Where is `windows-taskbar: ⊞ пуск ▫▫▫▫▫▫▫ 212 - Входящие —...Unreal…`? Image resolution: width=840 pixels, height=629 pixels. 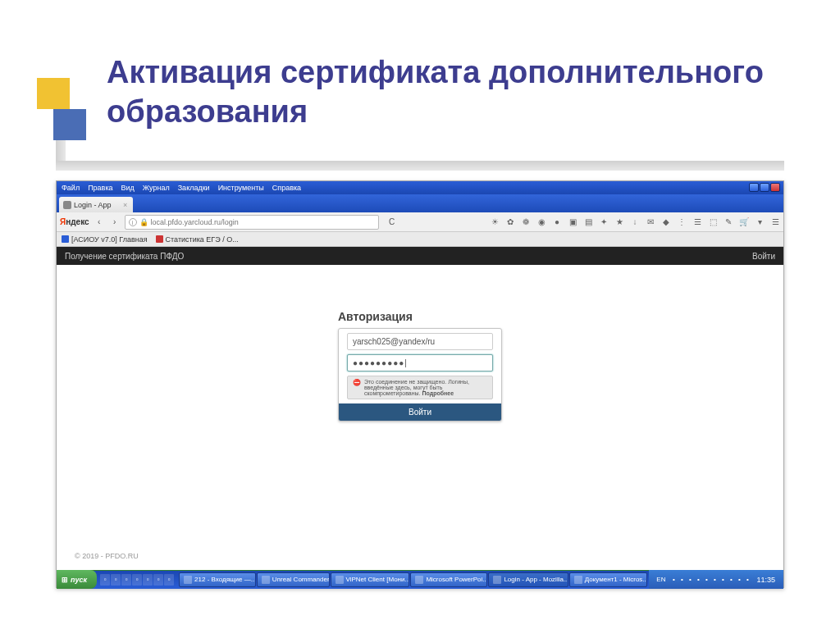 windows-taskbar: ⊞ пуск ▫▫▫▫▫▫▫ 212 - Входящие —...Unreal… is located at coordinates (420, 579).